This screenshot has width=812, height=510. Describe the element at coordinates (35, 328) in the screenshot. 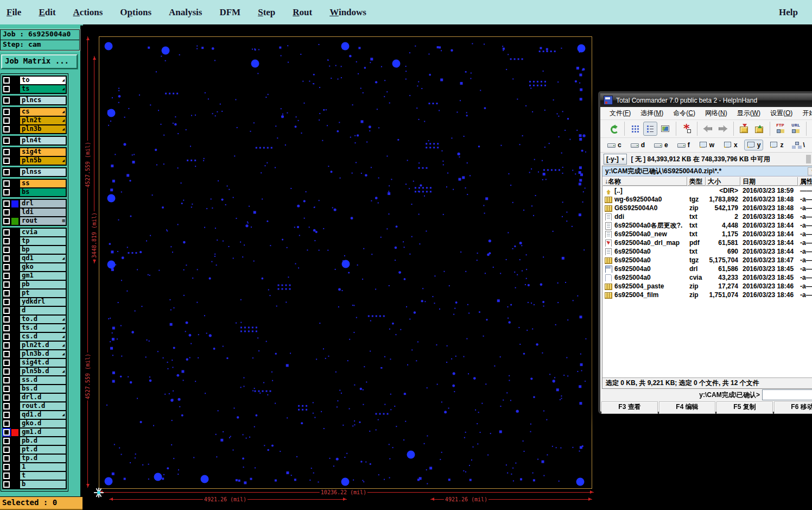

I see `layer-row-ts.d: ts.d◢` at that location.